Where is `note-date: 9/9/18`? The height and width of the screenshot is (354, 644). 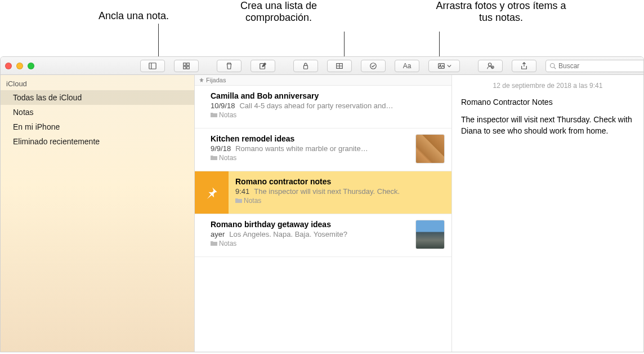 note-date: 9/9/18 is located at coordinates (221, 149).